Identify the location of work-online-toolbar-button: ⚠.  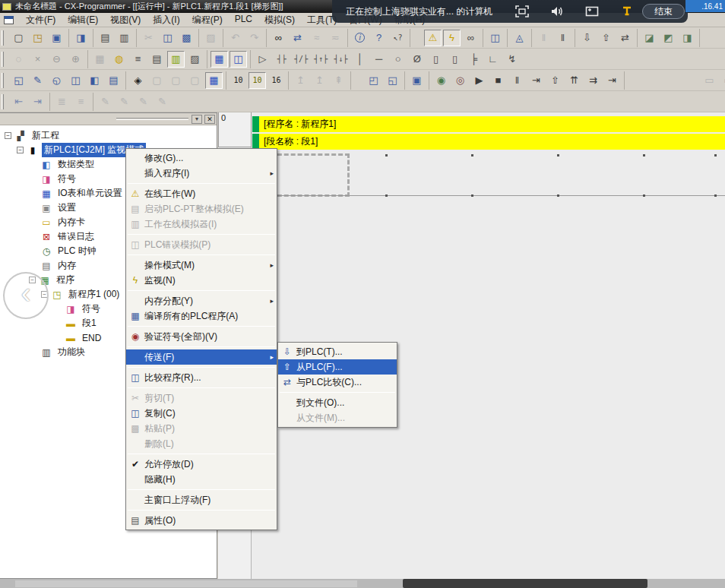
(433, 38).